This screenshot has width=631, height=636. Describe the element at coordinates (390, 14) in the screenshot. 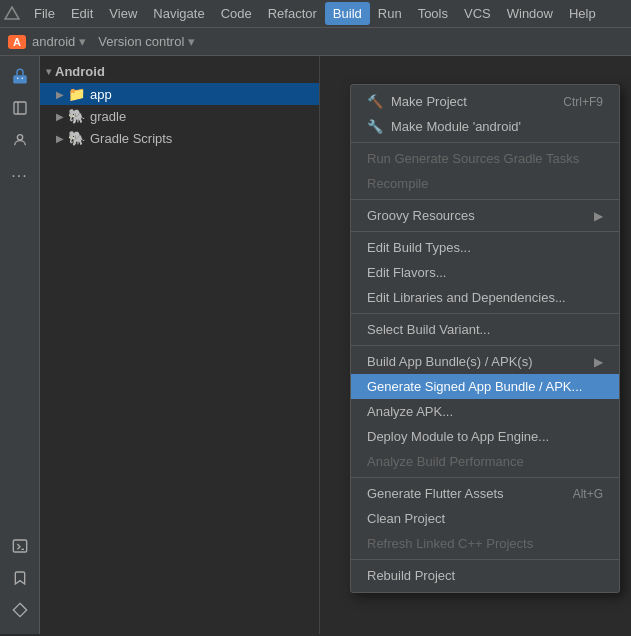

I see `menu-run: Run` at that location.